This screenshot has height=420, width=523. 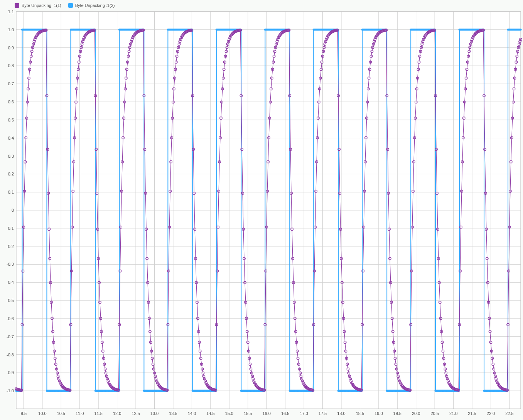 I want to click on x-tick-label: 10.0, so click(x=42, y=413).